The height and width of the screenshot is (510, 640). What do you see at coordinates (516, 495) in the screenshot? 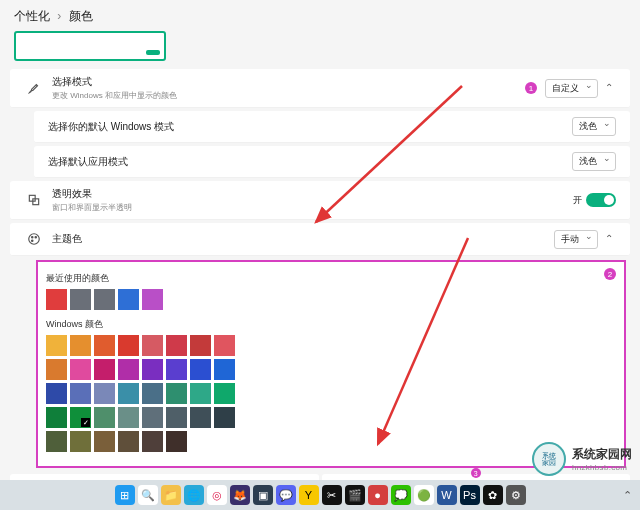
I see `taskbar-settings-icon: ⚙` at bounding box center [516, 495].